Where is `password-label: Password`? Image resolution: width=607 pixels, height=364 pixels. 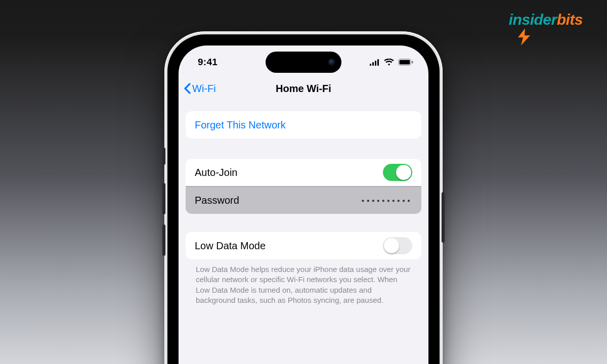 password-label: Password is located at coordinates (217, 200).